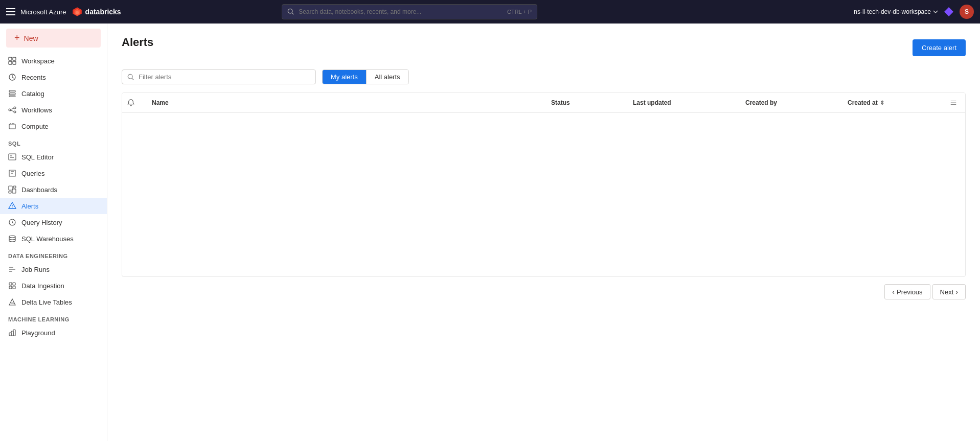 The width and height of the screenshot is (980, 441). I want to click on next-button: Next ›, so click(949, 292).